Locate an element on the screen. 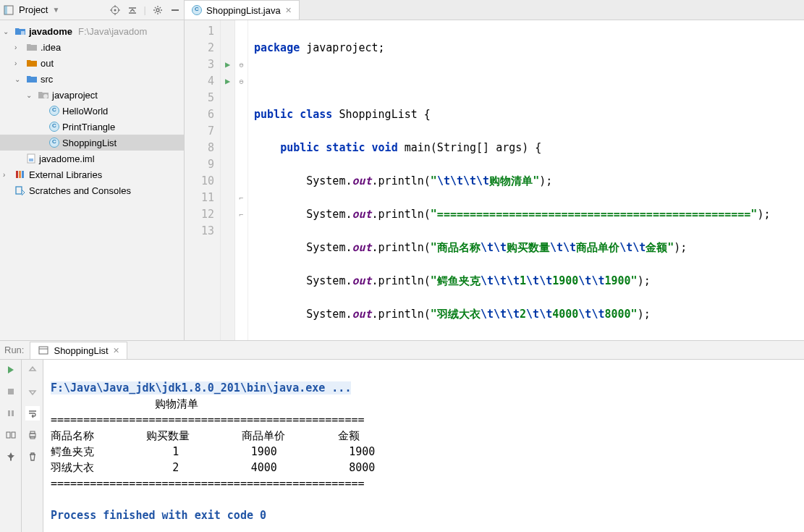 This screenshot has width=804, height=532. label: Scratches and Consoles is located at coordinates (80, 191).